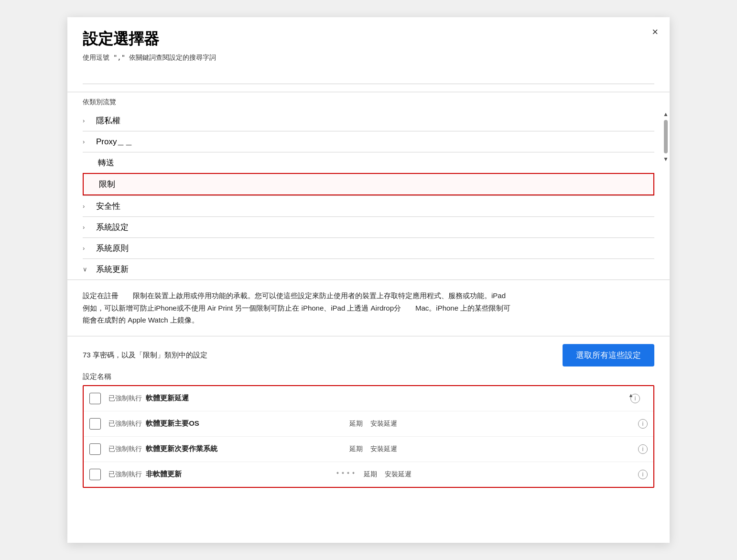 The height and width of the screenshot is (560, 737). Describe the element at coordinates (237, 398) in the screenshot. I see `setting-label-1: 已強制執行 軟體更新延遲` at that location.